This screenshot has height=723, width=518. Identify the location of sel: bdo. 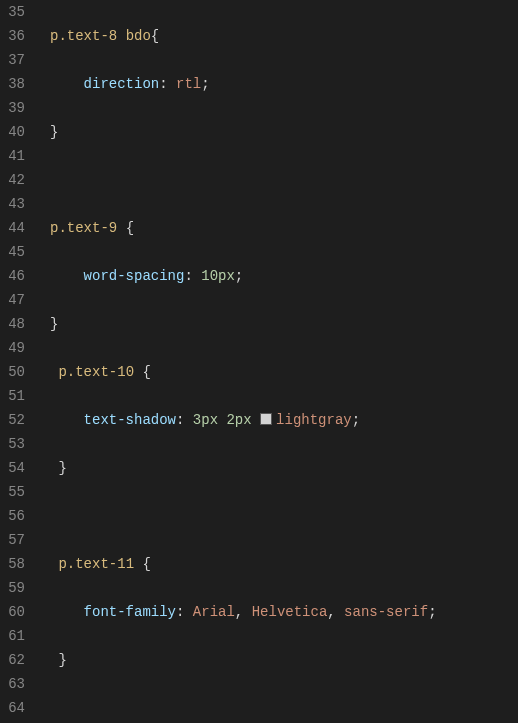
(134, 36).